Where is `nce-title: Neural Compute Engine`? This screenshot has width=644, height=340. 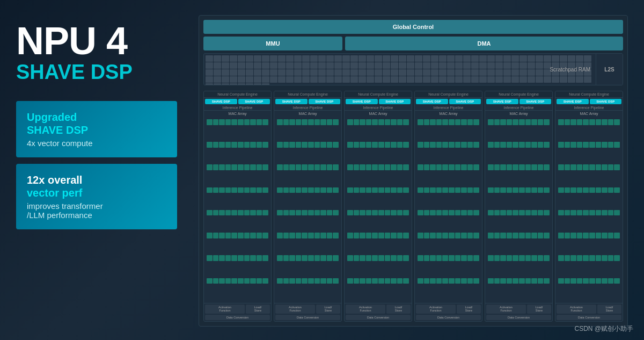 nce-title: Neural Compute Engine is located at coordinates (589, 95).